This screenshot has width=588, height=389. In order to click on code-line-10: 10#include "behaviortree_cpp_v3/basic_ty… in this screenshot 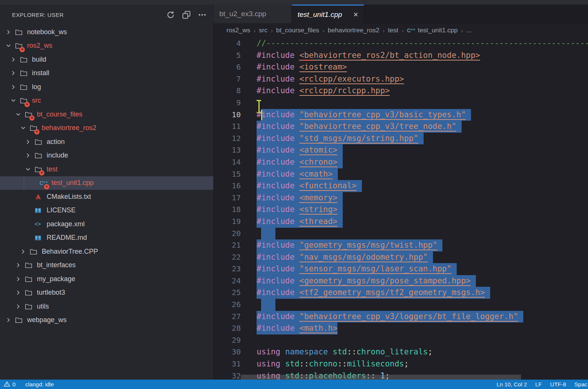, I will do `click(401, 115)`.